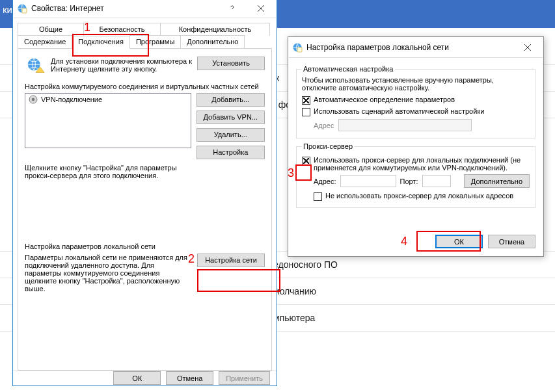 The height and width of the screenshot is (392, 555). Describe the element at coordinates (427, 196) in the screenshot. I see `checkbox-label: Не использовать прокси-сервер для локаль…` at that location.